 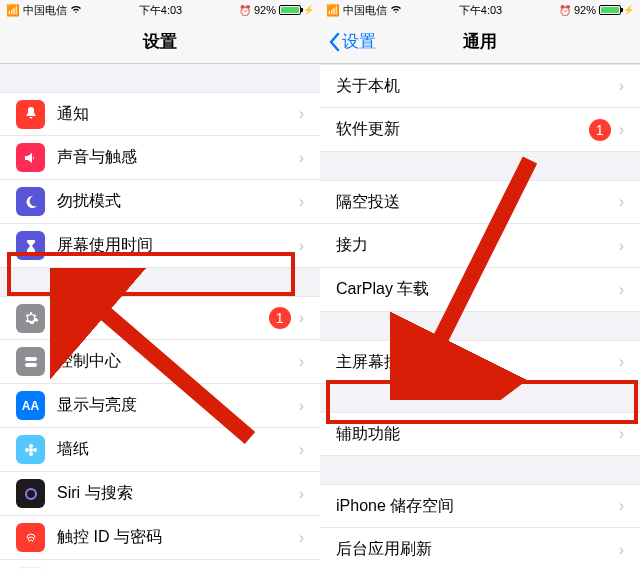 What do you see at coordinates (30, 318) in the screenshot?
I see `gear-icon` at bounding box center [30, 318].